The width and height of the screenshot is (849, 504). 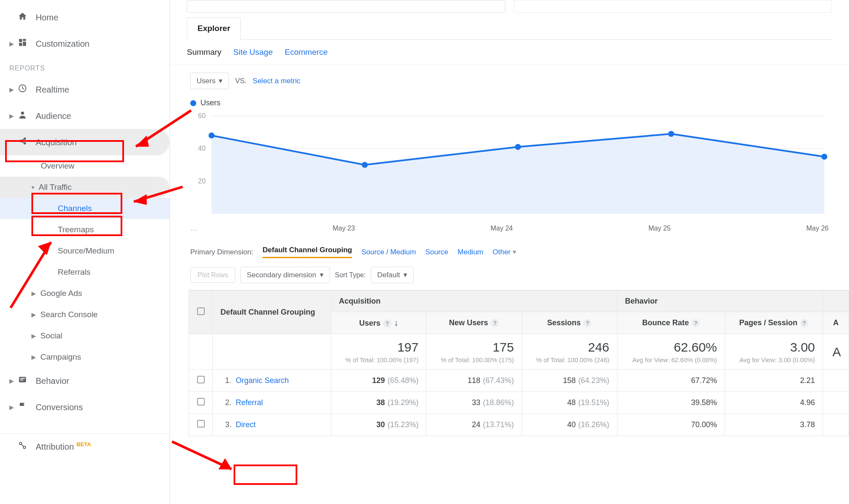 I want to click on dimension-medium: Medium, so click(x=470, y=252).